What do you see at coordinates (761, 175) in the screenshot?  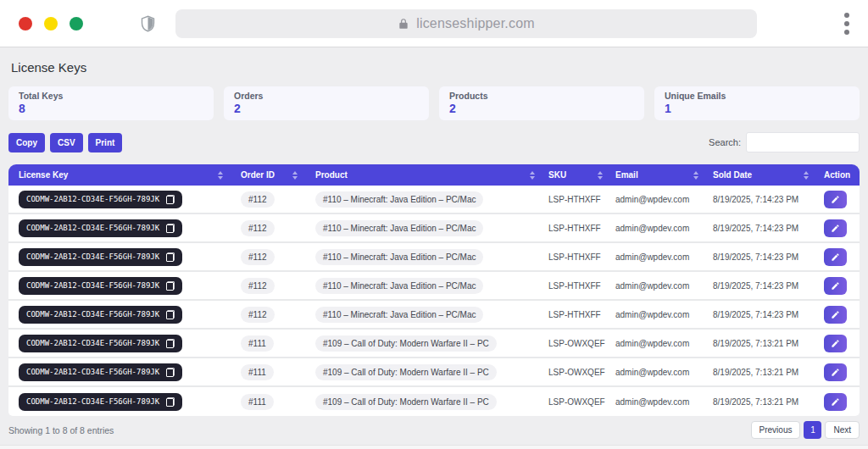 I see `column-header-sold-date: Sold Date` at bounding box center [761, 175].